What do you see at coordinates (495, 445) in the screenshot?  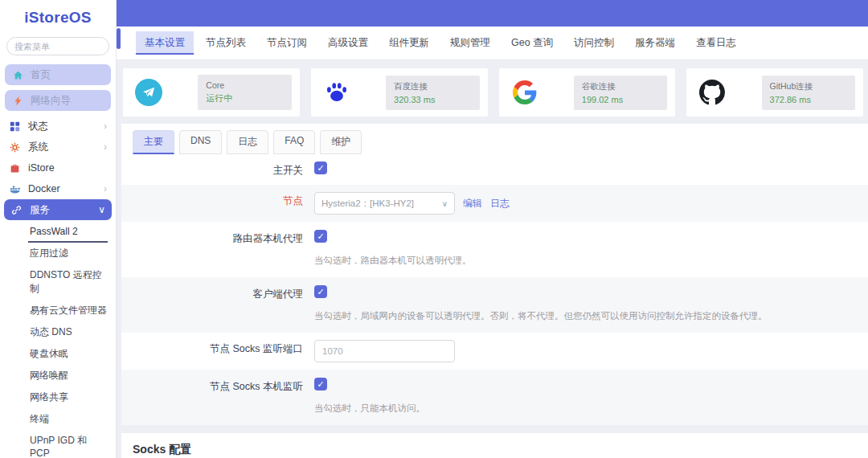 I see `socks-config-panel: Socks 配置 Socks 主开关 状态 启用 Socks 节点 当前节点 S…` at bounding box center [495, 445].